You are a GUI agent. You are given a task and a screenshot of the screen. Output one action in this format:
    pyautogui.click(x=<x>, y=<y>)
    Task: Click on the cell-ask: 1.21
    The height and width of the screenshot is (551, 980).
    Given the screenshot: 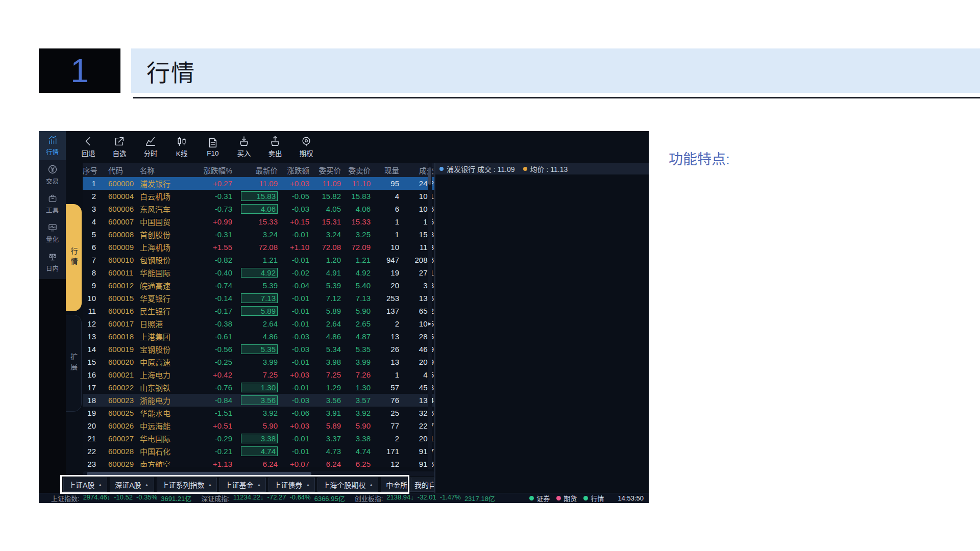 What is the action you would take?
    pyautogui.click(x=358, y=260)
    